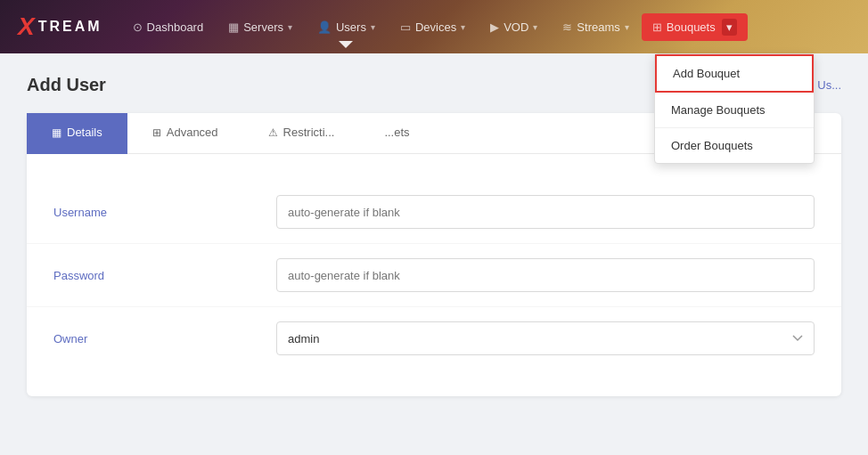  Describe the element at coordinates (57, 133) in the screenshot. I see `details-tab-icon: ▦` at that location.